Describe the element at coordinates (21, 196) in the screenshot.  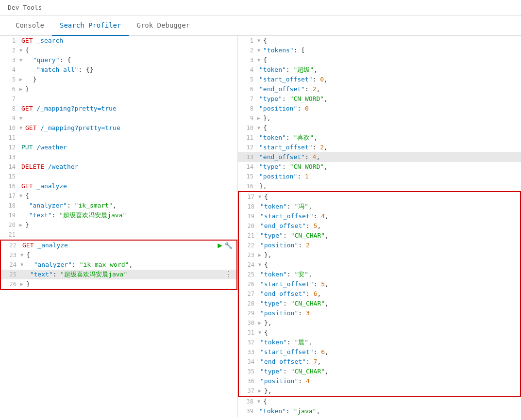
I see `fold-btn-17: ▼` at that location.